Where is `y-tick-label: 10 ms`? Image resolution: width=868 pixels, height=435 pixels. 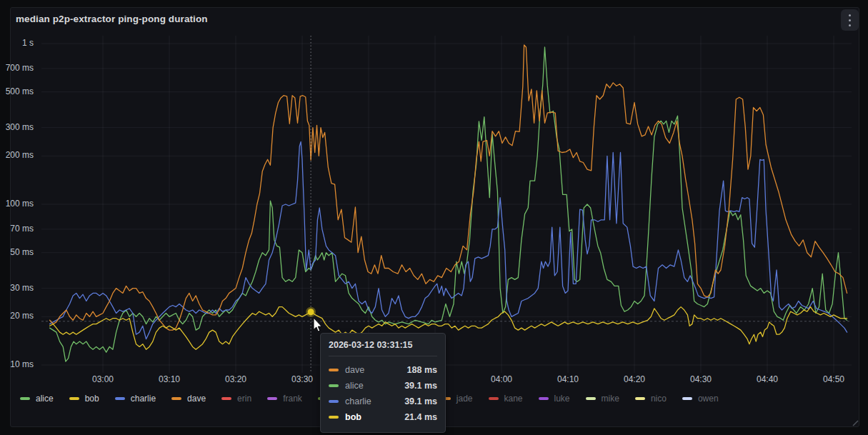
y-tick-label: 10 ms is located at coordinates (17, 364).